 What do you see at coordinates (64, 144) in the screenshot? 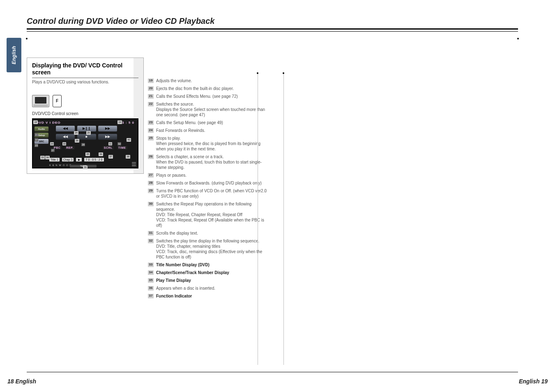
I see `callout-marker: 30` at bounding box center [64, 144].